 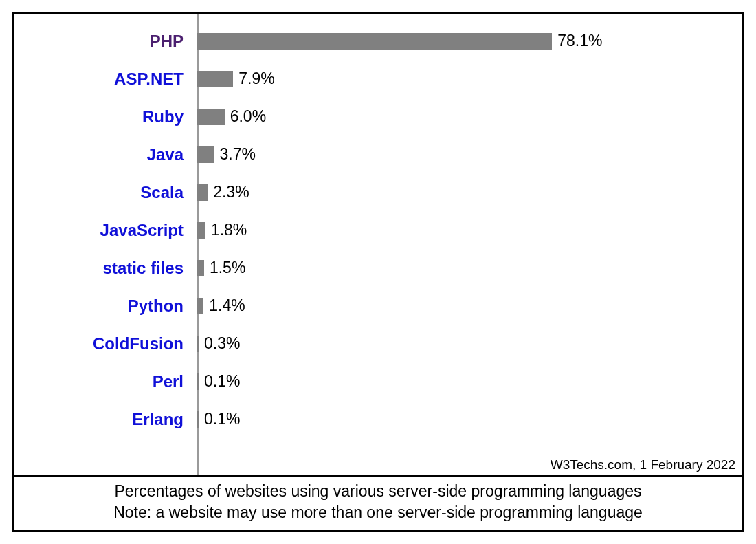 I want to click on category-label: ColdFusion, so click(x=110, y=344).